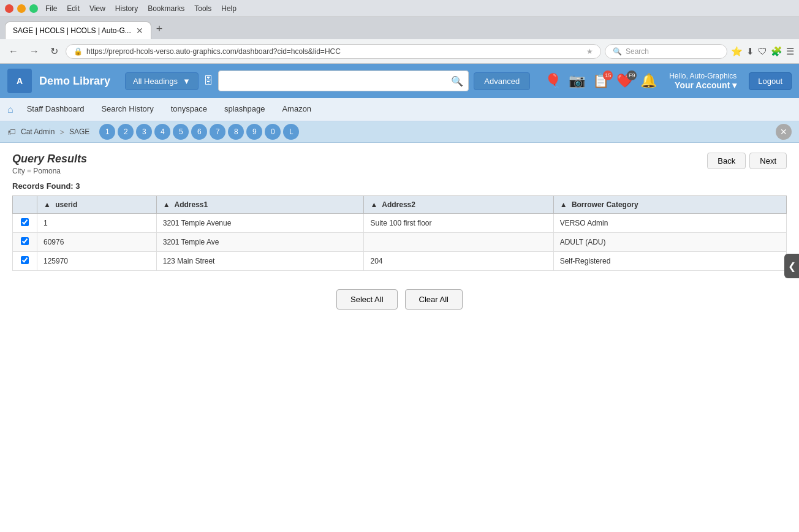  What do you see at coordinates (126, 9) in the screenshot?
I see `menu-history: History` at bounding box center [126, 9].